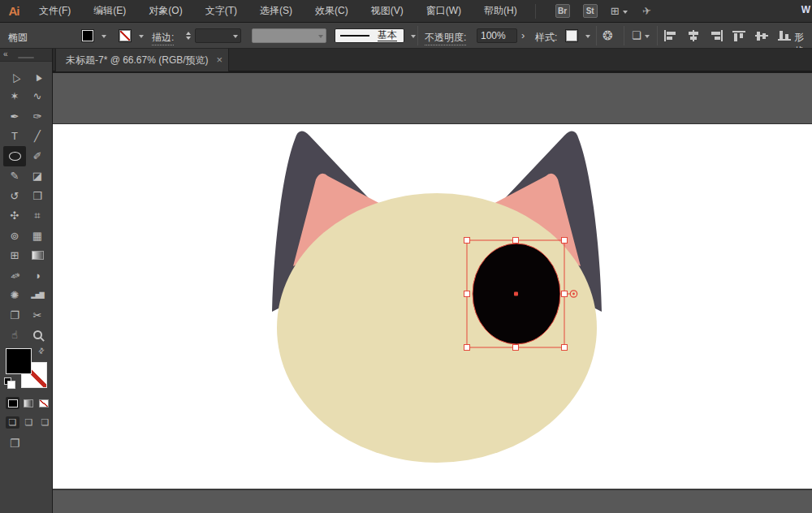 The height and width of the screenshot is (513, 812). I want to click on free-transform-tool: ⌗, so click(37, 216).